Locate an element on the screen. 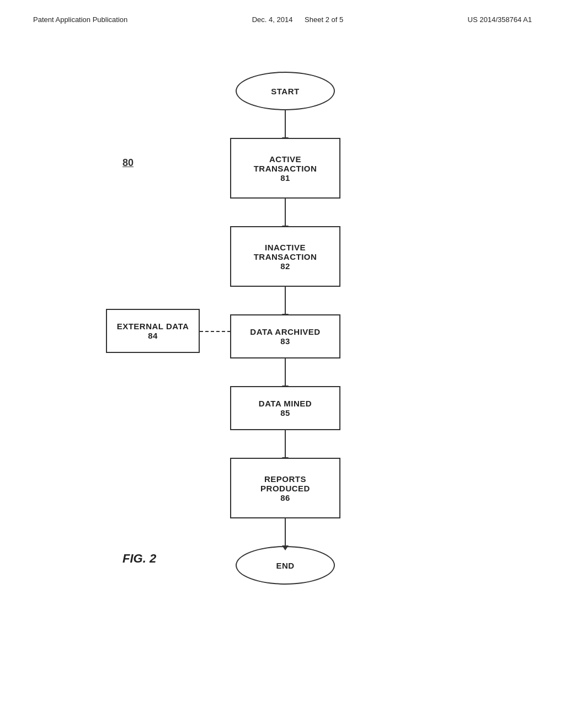 Image resolution: width=565 pixels, height=728 pixels. header-patent-number: US 2014/358764 A1 is located at coordinates (500, 20).